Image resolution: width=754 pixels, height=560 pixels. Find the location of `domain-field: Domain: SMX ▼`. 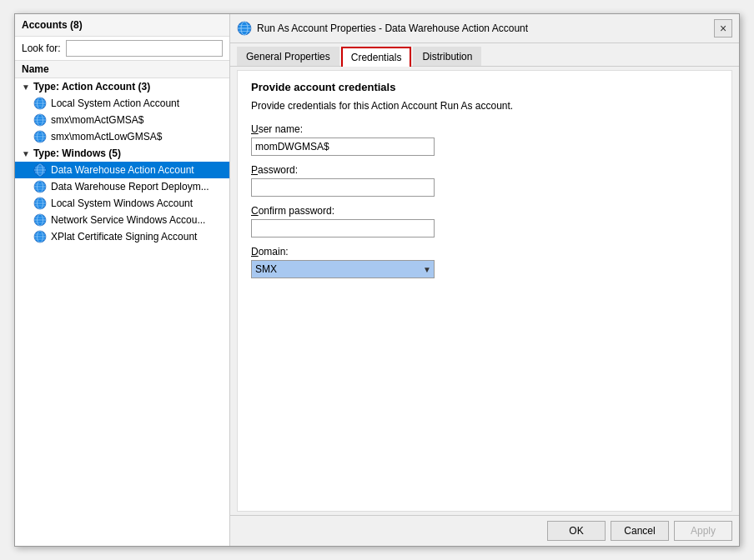

domain-field: Domain: SMX ▼ is located at coordinates (485, 262).